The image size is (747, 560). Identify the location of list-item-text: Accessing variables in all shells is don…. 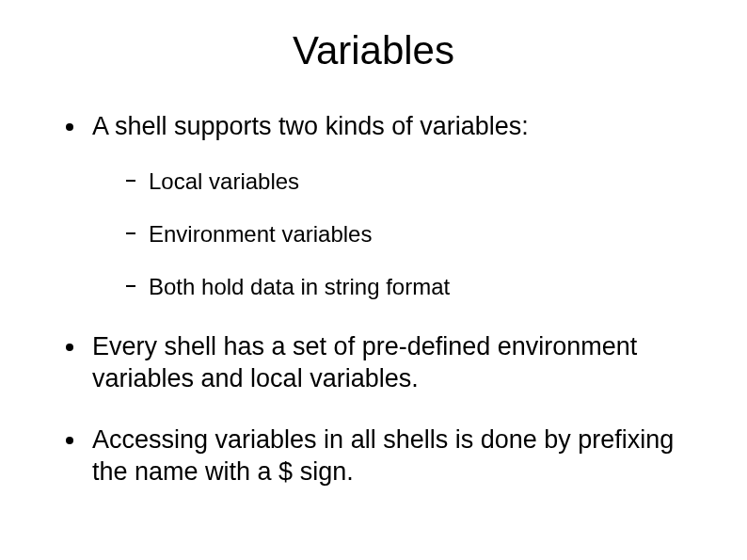
(383, 456).